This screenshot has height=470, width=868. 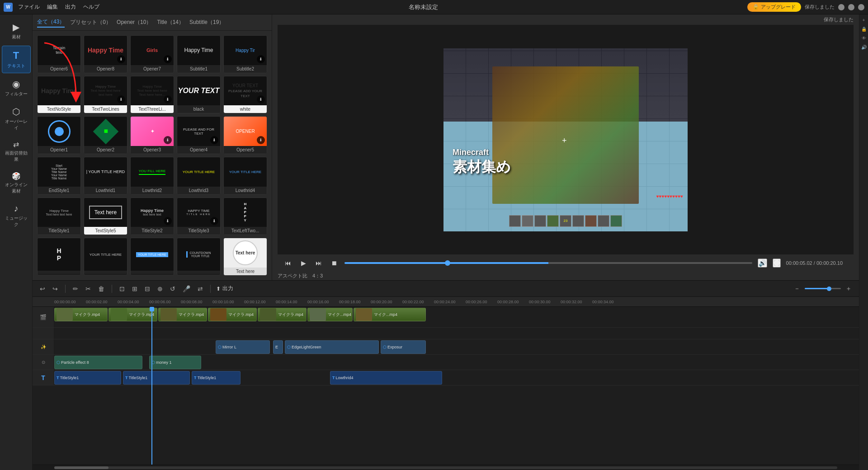 What do you see at coordinates (106, 257) in the screenshot?
I see `text-item-row5b: YOUR TITLE HERE` at bounding box center [106, 257].